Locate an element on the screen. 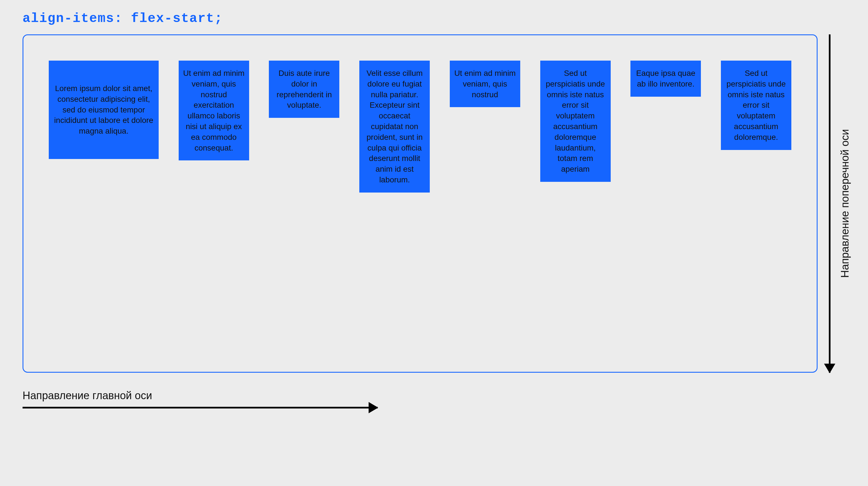 Image resolution: width=868 pixels, height=486 pixels. cross-axis-label: Направление поперечной оси is located at coordinates (845, 204).